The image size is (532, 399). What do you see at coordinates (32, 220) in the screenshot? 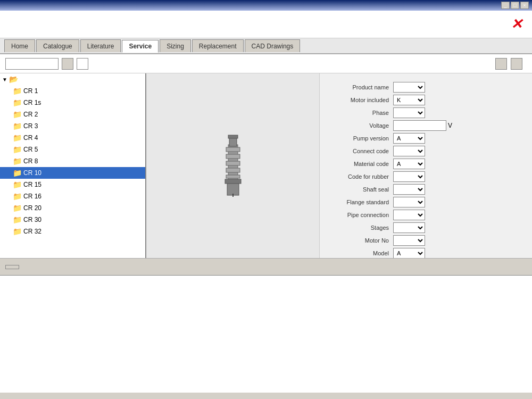
I see `tree-item-label: CR 30` at bounding box center [32, 220].